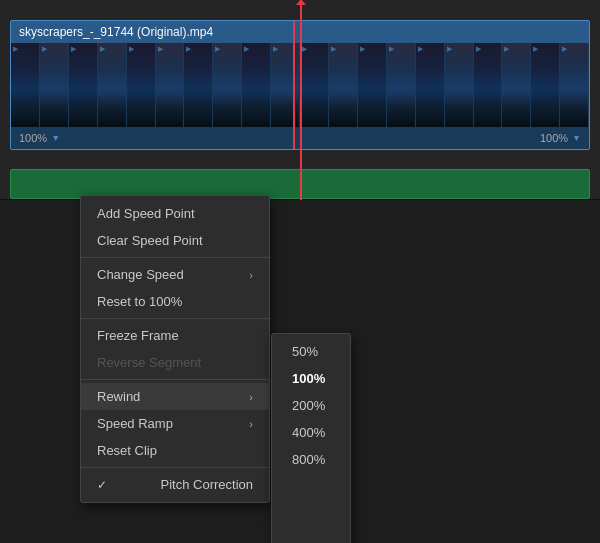 The width and height of the screenshot is (600, 543). I want to click on submenu-800pct: 800%, so click(311, 460).